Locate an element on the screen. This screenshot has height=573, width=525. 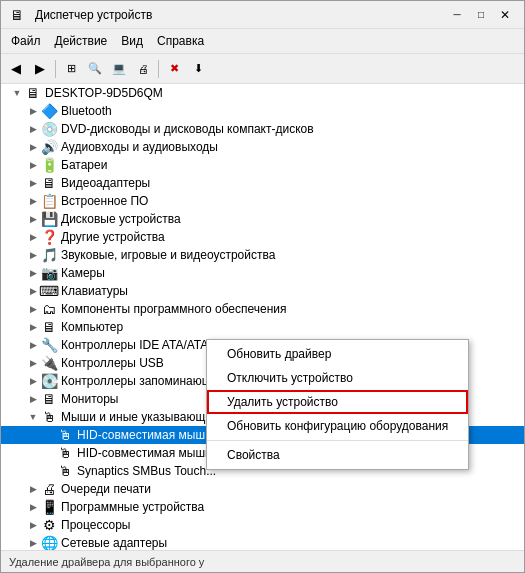
expand-syn-icon is located at coordinates (49, 471).